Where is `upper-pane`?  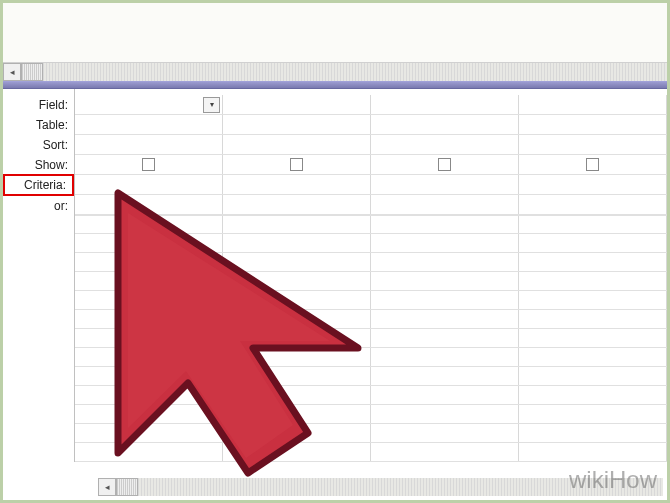 upper-pane is located at coordinates (335, 33).